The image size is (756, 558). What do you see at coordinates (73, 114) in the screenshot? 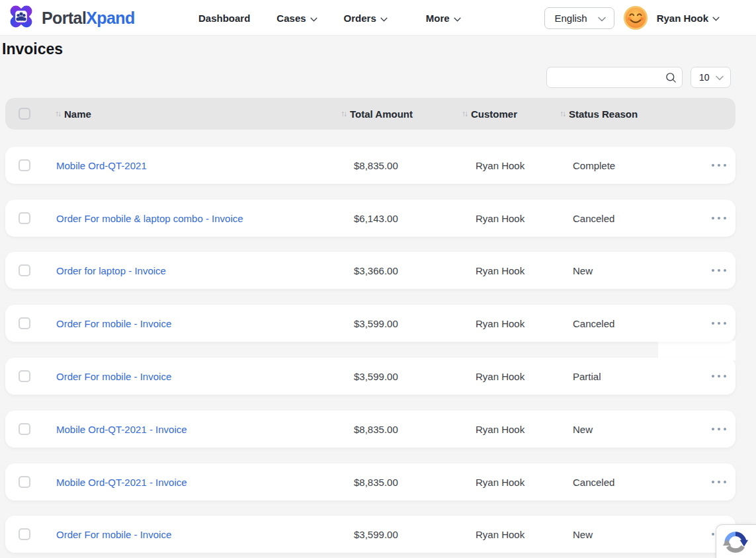
I see `column-header-name: ↑↓ Name` at bounding box center [73, 114].